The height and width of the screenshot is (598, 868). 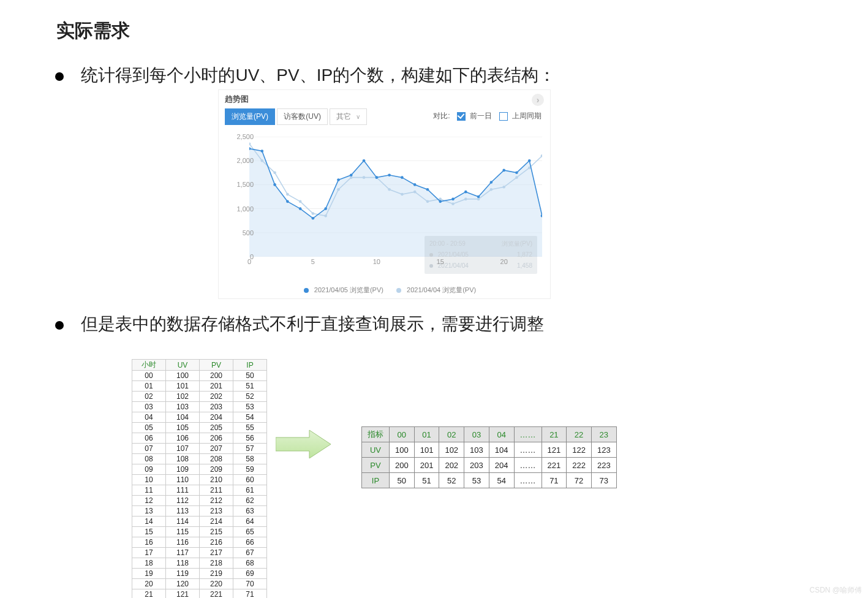 I want to click on table-cell: 55, so click(x=250, y=428).